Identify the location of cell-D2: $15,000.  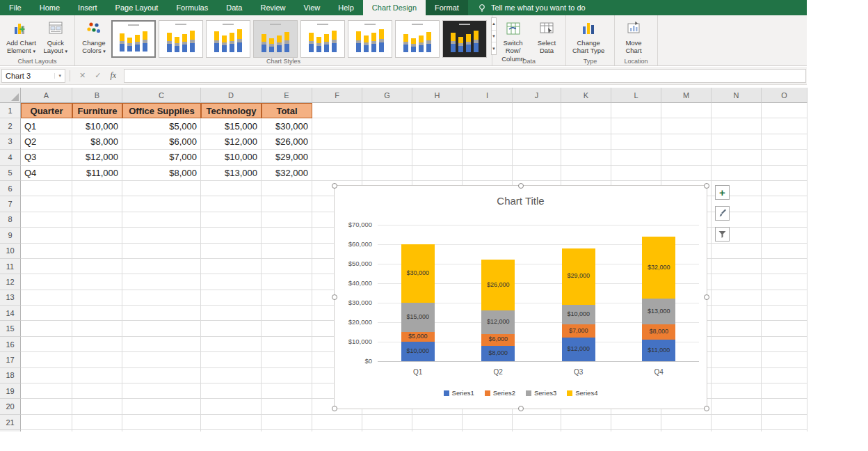
(231, 126).